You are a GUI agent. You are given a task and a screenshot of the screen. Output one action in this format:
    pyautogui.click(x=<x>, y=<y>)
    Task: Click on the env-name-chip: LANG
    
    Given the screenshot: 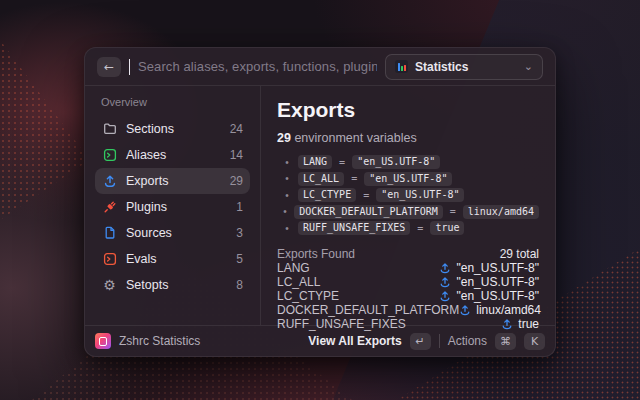 What is the action you would take?
    pyautogui.click(x=315, y=162)
    